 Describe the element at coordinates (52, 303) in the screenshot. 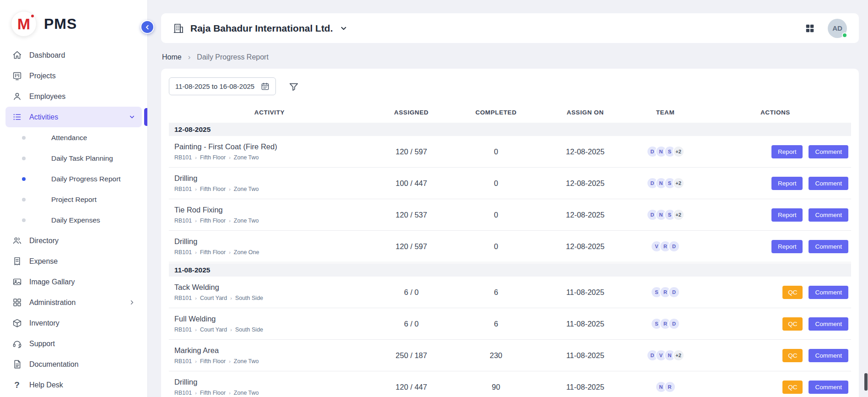

I see `sidebar-item-label: Administration` at that location.